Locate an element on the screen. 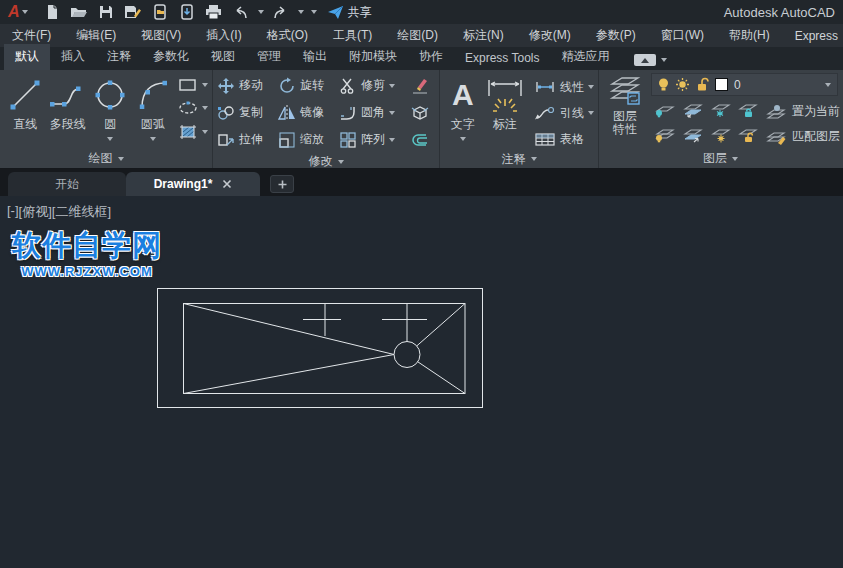 This screenshot has height=568, width=843. redo-caret-icon is located at coordinates (301, 12).